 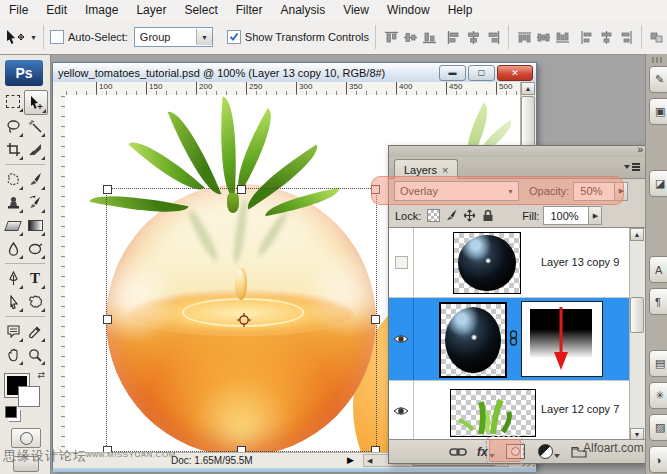 What do you see at coordinates (524, 38) in the screenshot?
I see `distribute-top-edges-icon` at bounding box center [524, 38].